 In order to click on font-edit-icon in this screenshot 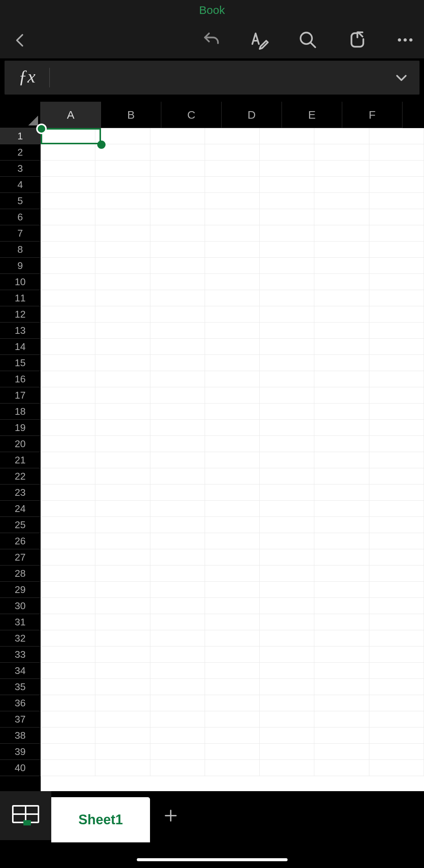, I will do `click(260, 40)`.